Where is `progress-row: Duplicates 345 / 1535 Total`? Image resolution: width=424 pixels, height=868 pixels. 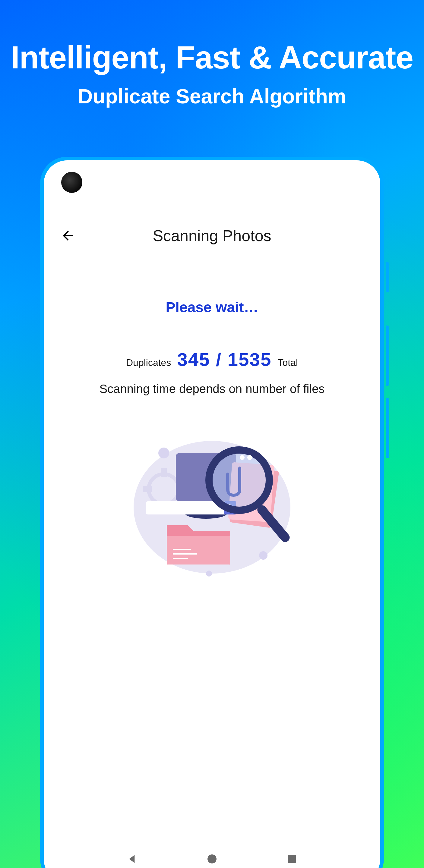
progress-row: Duplicates 345 / 1535 Total is located at coordinates (212, 359).